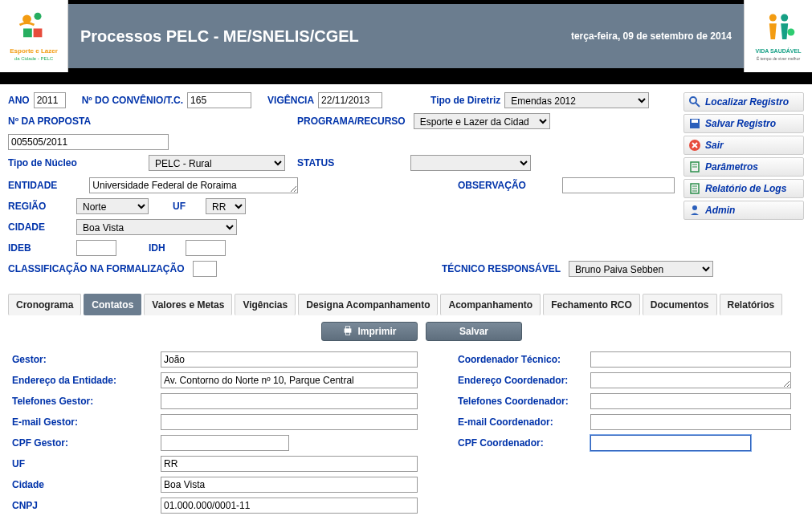  Describe the element at coordinates (744, 167) in the screenshot. I see `parametros-button: Parâmetros` at that location.